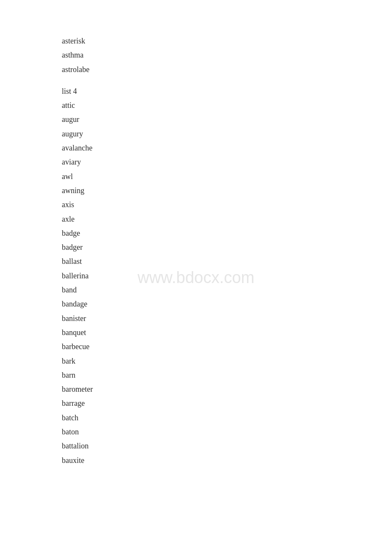 The width and height of the screenshot is (392, 555). What do you see at coordinates (227, 119) in the screenshot?
I see `list-item: augur` at bounding box center [227, 119].